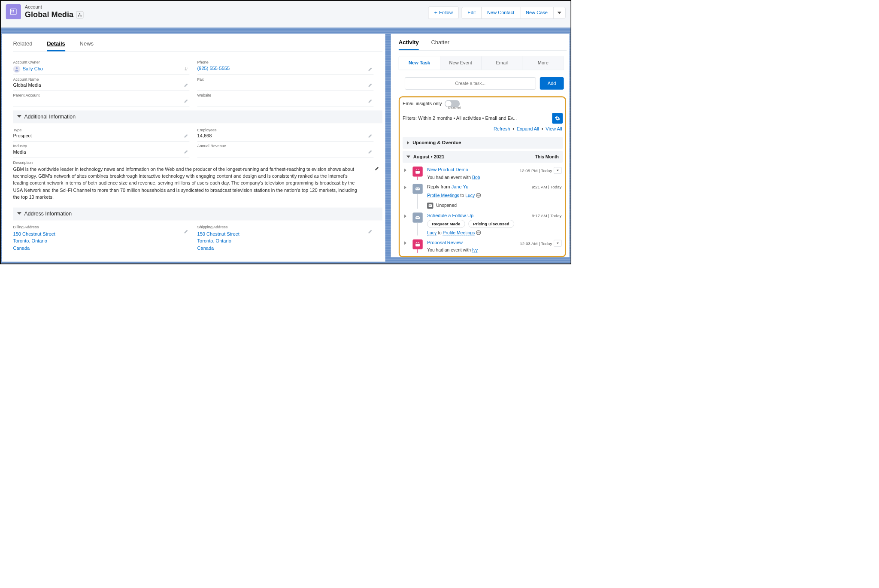 The height and width of the screenshot is (588, 879). What do you see at coordinates (408, 143) in the screenshot?
I see `chevron-right-icon` at bounding box center [408, 143].